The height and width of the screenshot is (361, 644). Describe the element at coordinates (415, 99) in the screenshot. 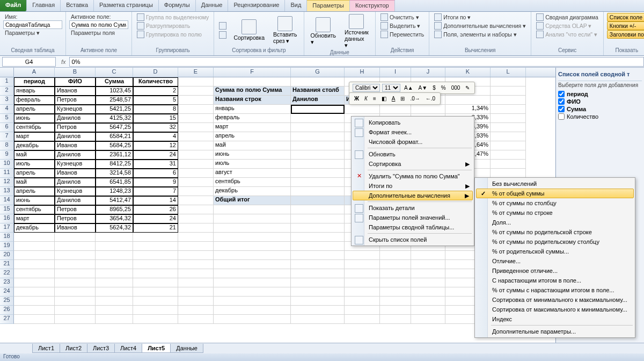

I see `increase-decimal-icon: .0→` at that location.